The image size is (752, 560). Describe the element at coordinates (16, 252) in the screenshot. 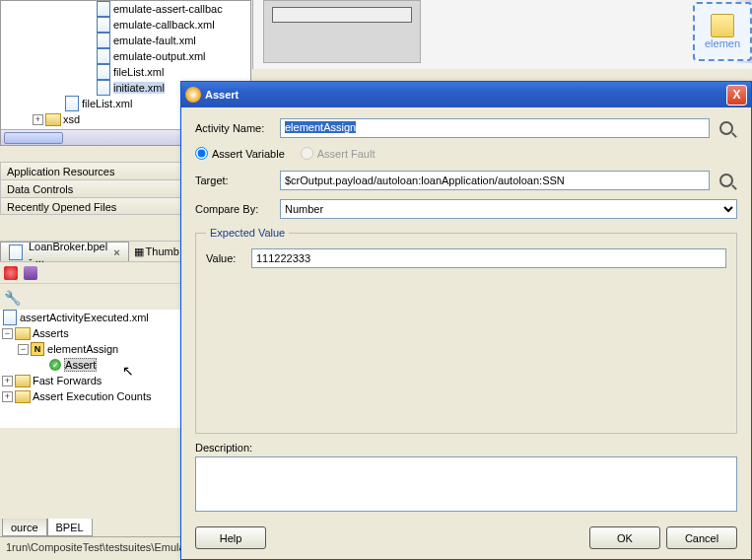

I see `bpel-file-icon` at that location.